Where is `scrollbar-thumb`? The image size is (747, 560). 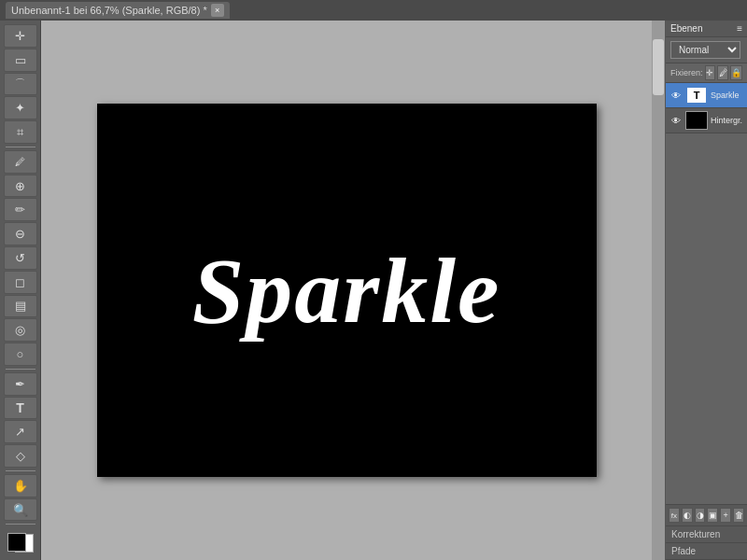
scrollbar-thumb is located at coordinates (658, 67).